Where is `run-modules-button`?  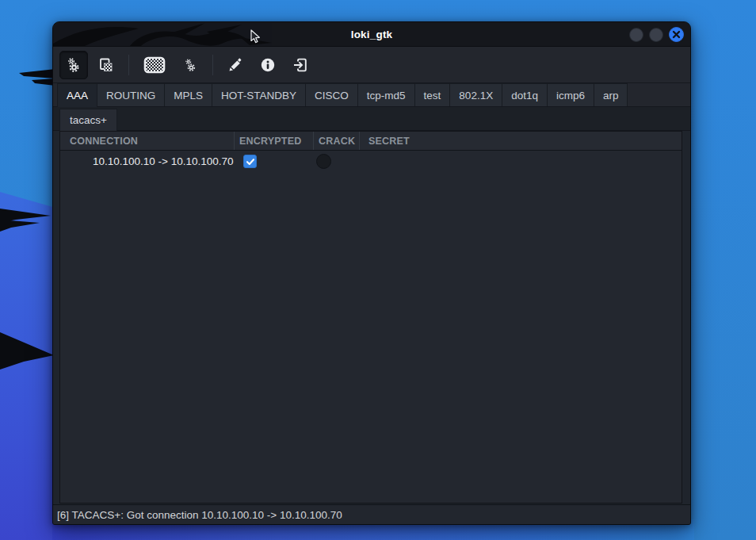 run-modules-button is located at coordinates (74, 65).